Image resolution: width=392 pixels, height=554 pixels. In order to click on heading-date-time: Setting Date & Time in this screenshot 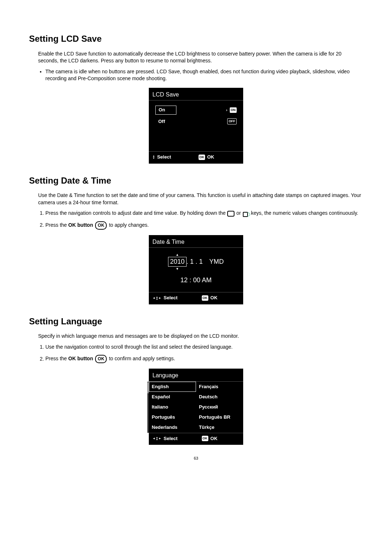, I will do `click(196, 181)`.